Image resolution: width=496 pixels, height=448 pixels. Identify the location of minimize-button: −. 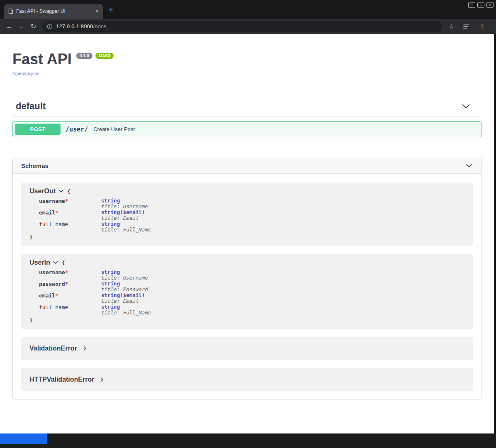
(472, 5).